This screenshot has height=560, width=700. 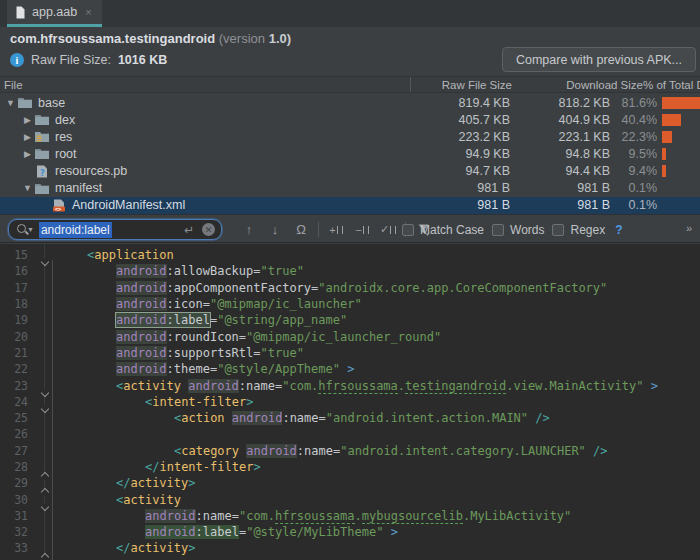 What do you see at coordinates (350, 255) in the screenshot?
I see `code-line-15: 15<application` at bounding box center [350, 255].